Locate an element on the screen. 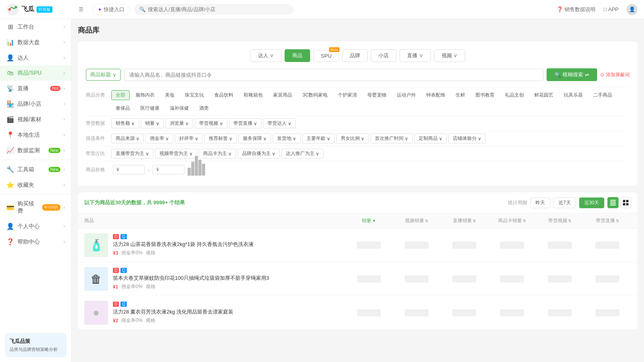 The image size is (644, 362). filter-btn-influencer: 带货达人 ∨ is located at coordinates (279, 123).